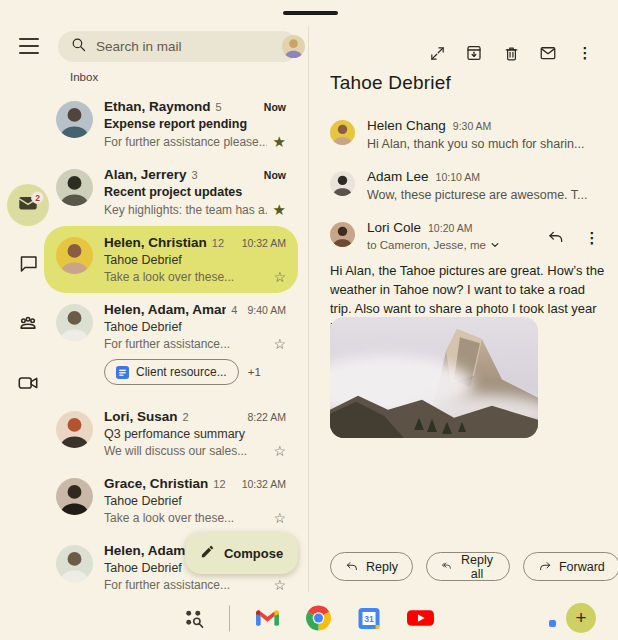 The height and width of the screenshot is (640, 618). Describe the element at coordinates (28, 265) in the screenshot. I see `nav-chat-button` at that location.